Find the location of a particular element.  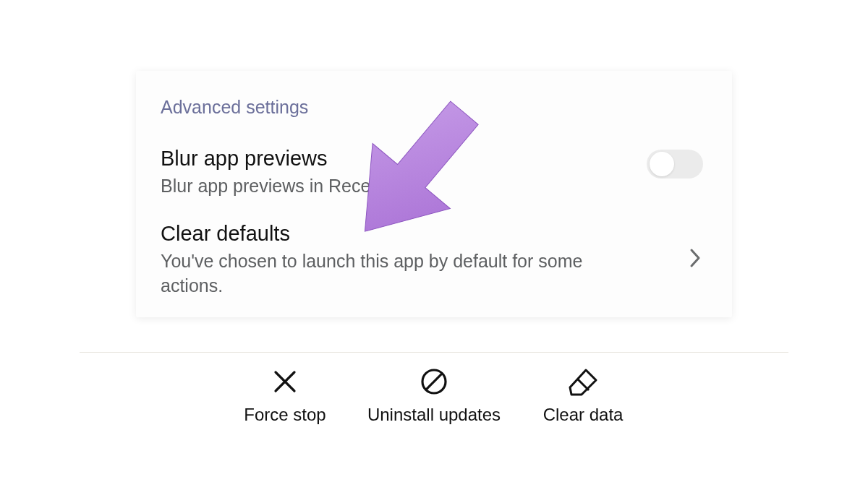

clear-data-label: Clear data is located at coordinates (583, 415).